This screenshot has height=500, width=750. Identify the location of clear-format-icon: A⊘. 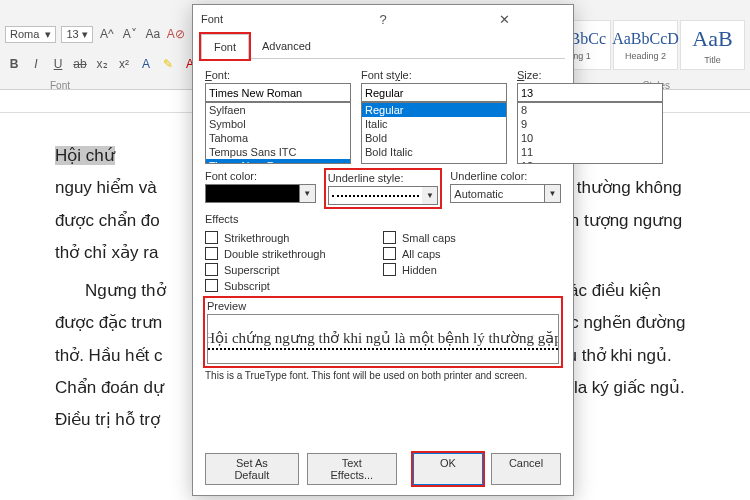
(176, 34).